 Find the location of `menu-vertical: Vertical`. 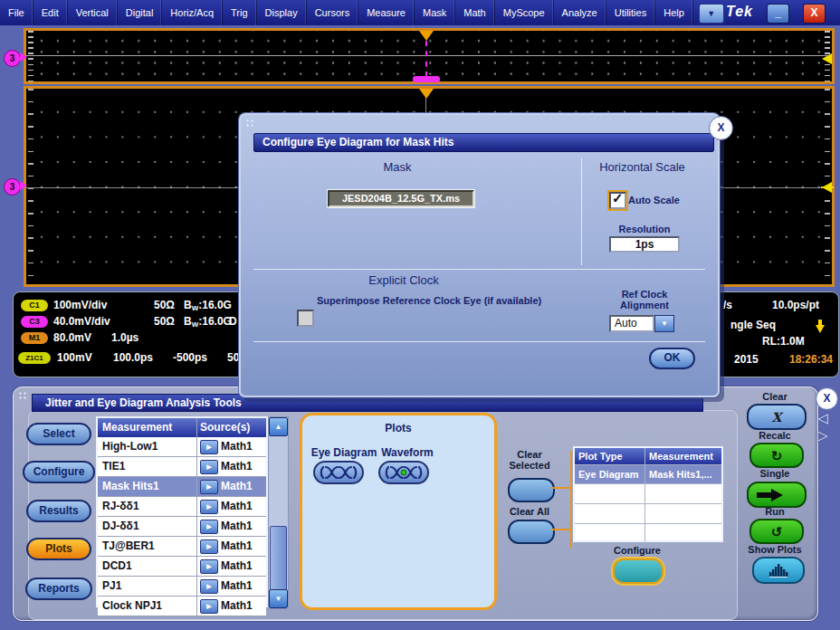

menu-vertical: Vertical is located at coordinates (92, 13).